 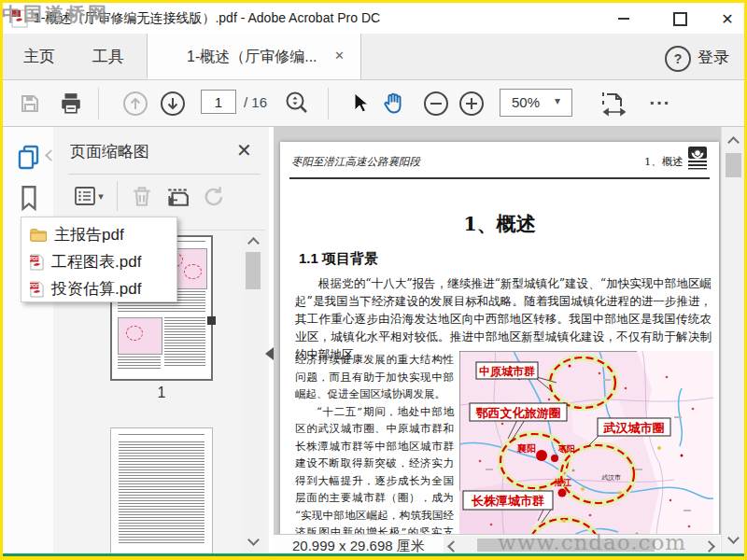 What do you see at coordinates (582, 545) in the screenshot?
I see `horizontal-scrollbar` at bounding box center [582, 545].